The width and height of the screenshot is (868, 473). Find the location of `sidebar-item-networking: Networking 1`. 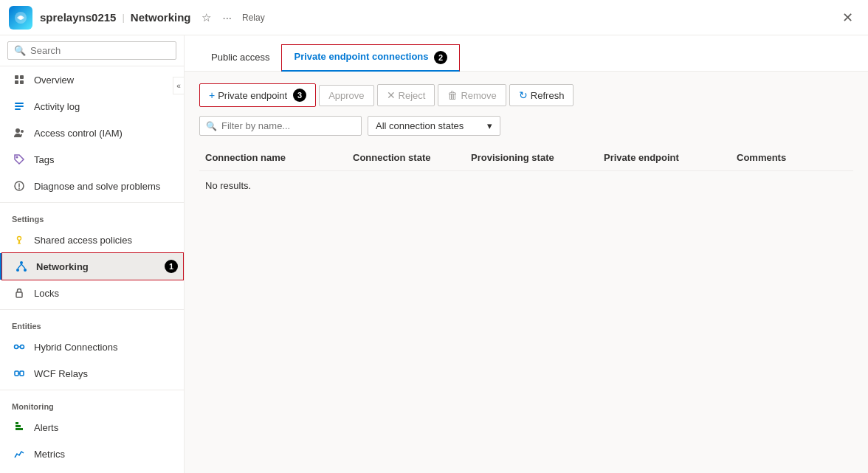

sidebar-item-networking: Networking 1 is located at coordinates (92, 266).